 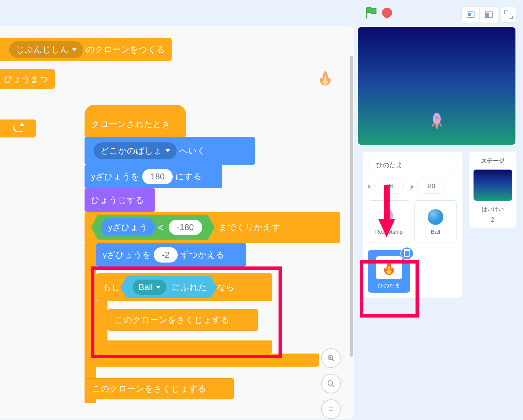 I want to click on delete-sprite-button, so click(x=407, y=253).